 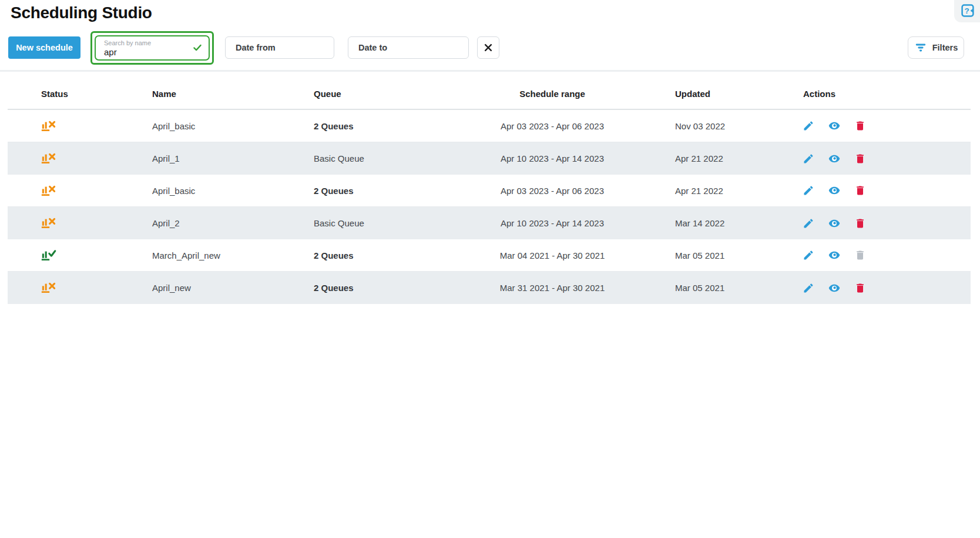 What do you see at coordinates (233, 288) in the screenshot?
I see `schedule-name: April_new` at bounding box center [233, 288].